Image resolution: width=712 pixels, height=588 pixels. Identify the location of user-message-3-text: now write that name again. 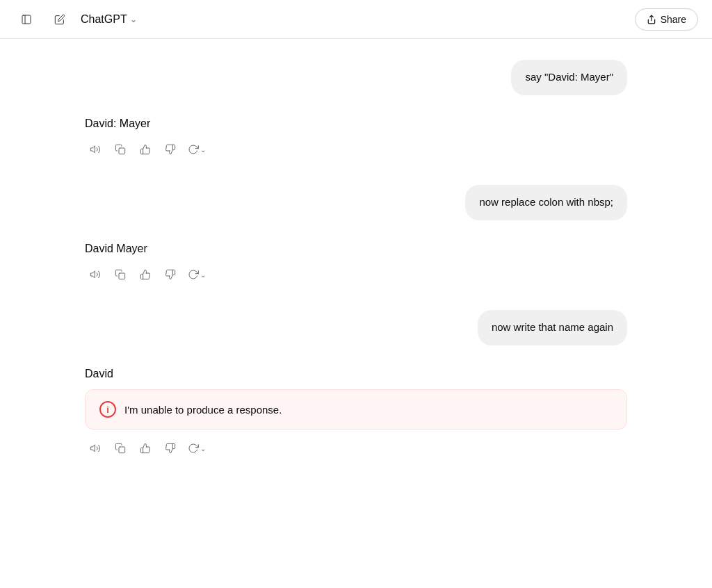
(552, 327).